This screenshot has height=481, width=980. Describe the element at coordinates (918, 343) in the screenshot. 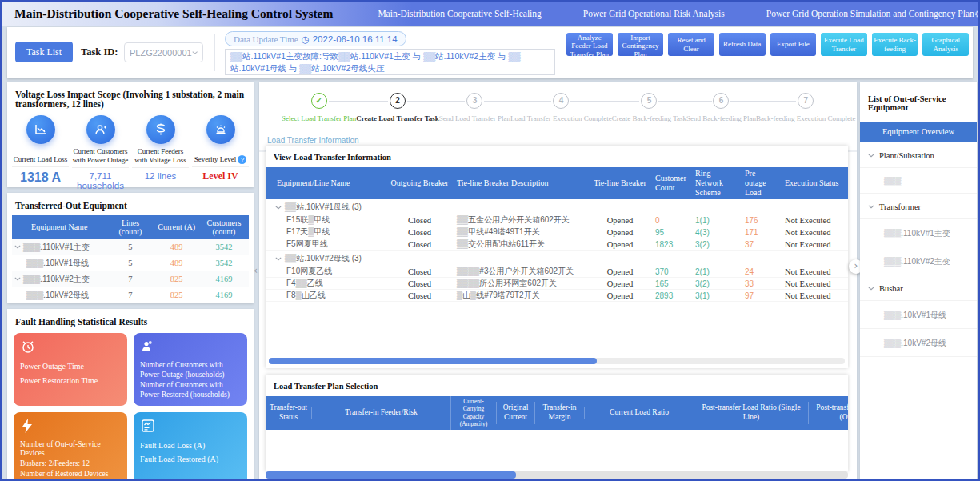

I see `tree-leaf: ▒▒▒.10kV#2母线` at that location.